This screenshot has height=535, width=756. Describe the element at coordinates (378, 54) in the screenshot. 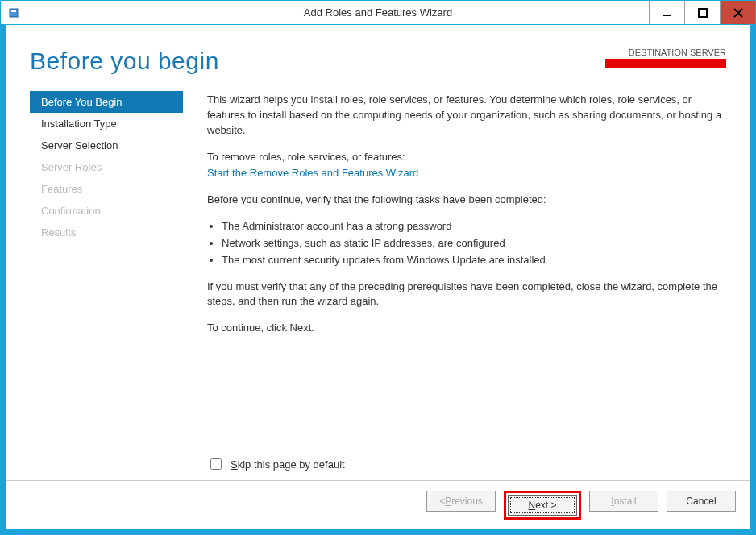

I see `header: Before you begin DESTINATION SERVER` at that location.